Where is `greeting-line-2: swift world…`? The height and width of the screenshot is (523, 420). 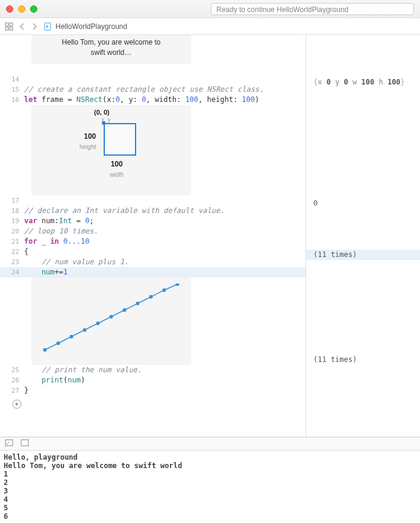 greeting-line-2: swift world… is located at coordinates (111, 53).